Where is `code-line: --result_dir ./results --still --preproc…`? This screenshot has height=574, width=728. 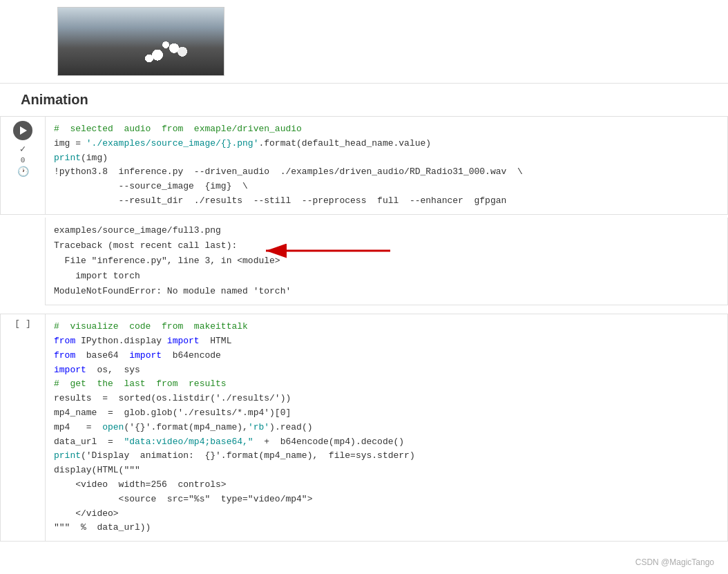 code-line: --result_dir ./results --still --preproc… is located at coordinates (387, 202).